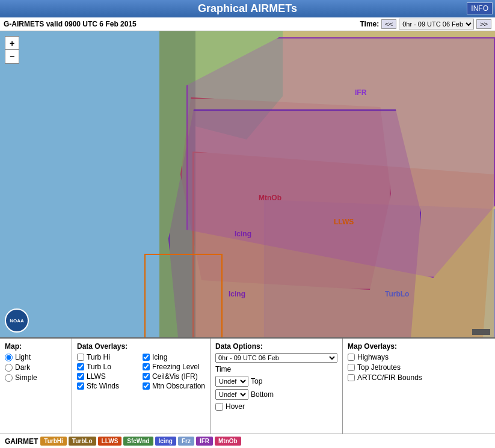 Image resolution: width=495 pixels, height=448 pixels. What do you see at coordinates (419, 378) in the screenshot?
I see `artcc-overlay: ARTCC/FIR Bounds` at bounding box center [419, 378].